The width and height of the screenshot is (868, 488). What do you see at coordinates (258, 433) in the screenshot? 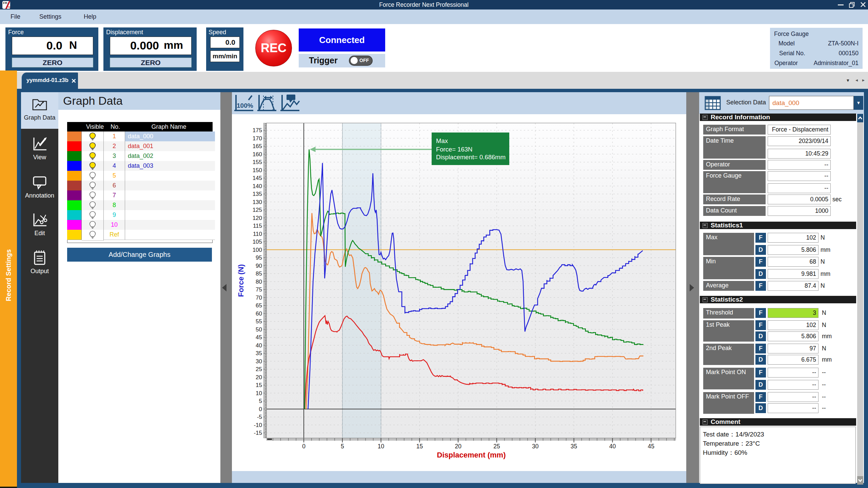
I see `svg-text: -15` at bounding box center [258, 433].